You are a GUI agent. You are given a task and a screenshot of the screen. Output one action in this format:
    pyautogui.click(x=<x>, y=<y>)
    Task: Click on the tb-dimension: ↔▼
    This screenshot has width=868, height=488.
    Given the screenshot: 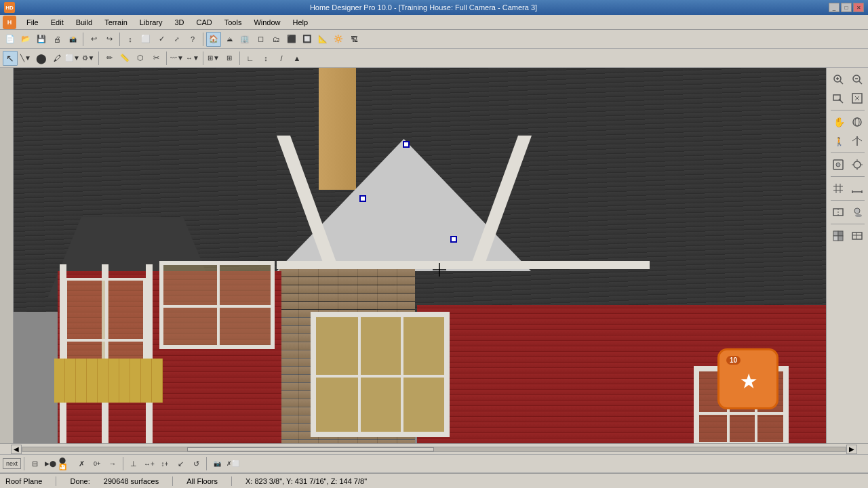 What is the action you would take?
    pyautogui.click(x=193, y=58)
    